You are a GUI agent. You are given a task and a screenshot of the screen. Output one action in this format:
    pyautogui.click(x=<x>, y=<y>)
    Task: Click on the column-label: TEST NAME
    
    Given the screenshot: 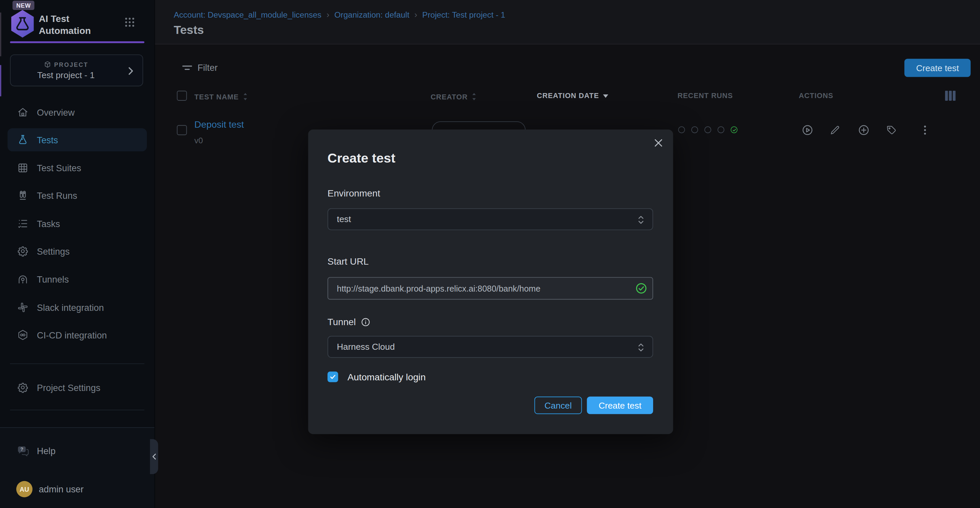 What is the action you would take?
    pyautogui.click(x=216, y=97)
    